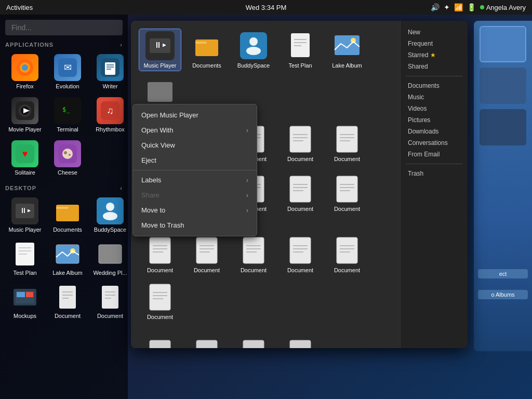 Image resolution: width=532 pixels, height=399 pixels. Describe the element at coordinates (195, 210) in the screenshot. I see `ctx-move-to: Move to ›` at that location.